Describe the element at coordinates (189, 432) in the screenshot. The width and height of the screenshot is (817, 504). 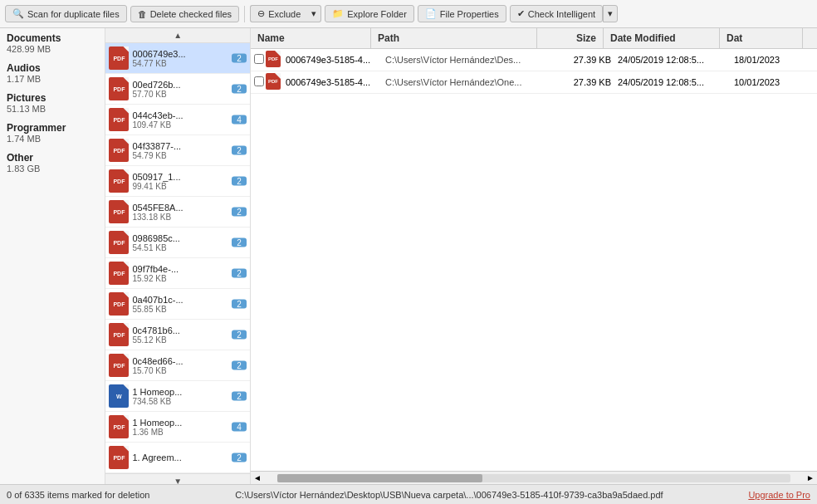
I see `file-size: 1.36 MB` at that location.